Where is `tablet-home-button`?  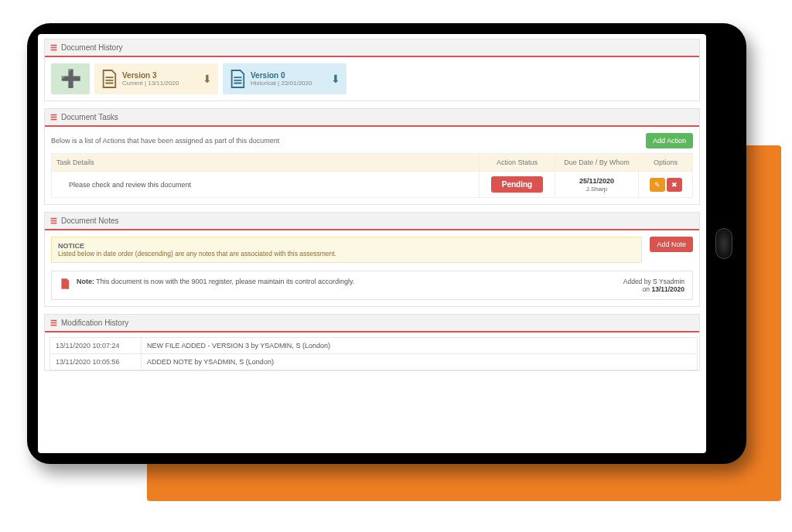
tablet-home-button is located at coordinates (724, 244).